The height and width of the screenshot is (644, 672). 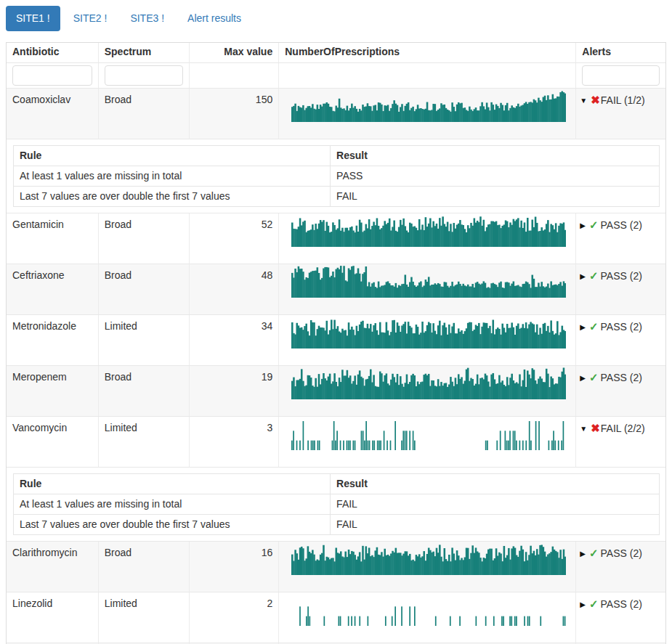 I want to click on column-header-spectrum: Spectrum, so click(x=144, y=52).